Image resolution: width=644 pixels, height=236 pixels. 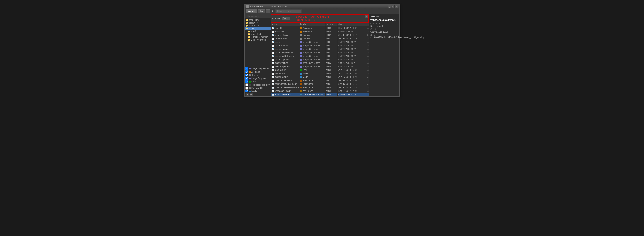 I want to click on refresh-button: ↻, so click(x=273, y=11).